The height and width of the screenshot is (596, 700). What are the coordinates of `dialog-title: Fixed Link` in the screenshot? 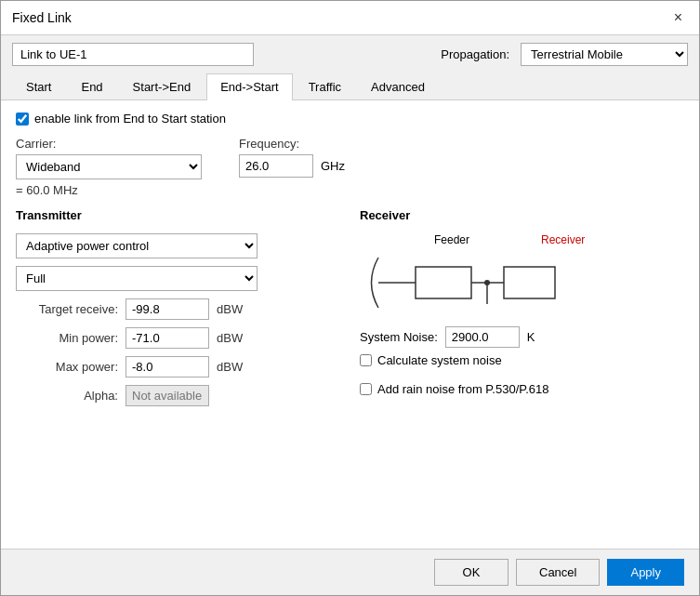 It's located at (42, 18).